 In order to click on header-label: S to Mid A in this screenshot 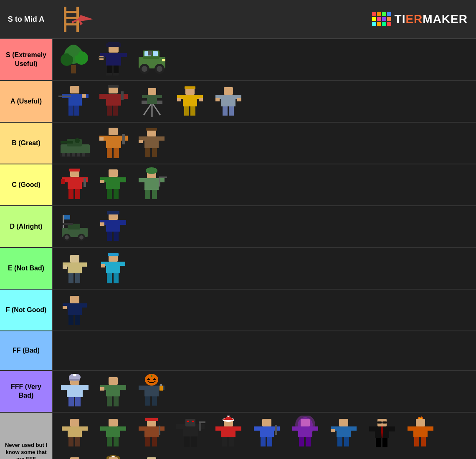, I will do `click(26, 19)`.